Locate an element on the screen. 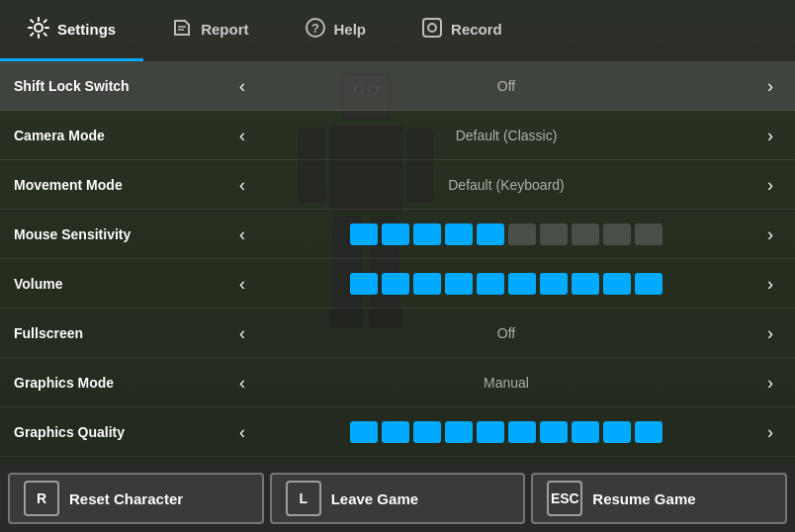 The width and height of the screenshot is (795, 532). arrow-right-graphics-mode: › is located at coordinates (770, 383).